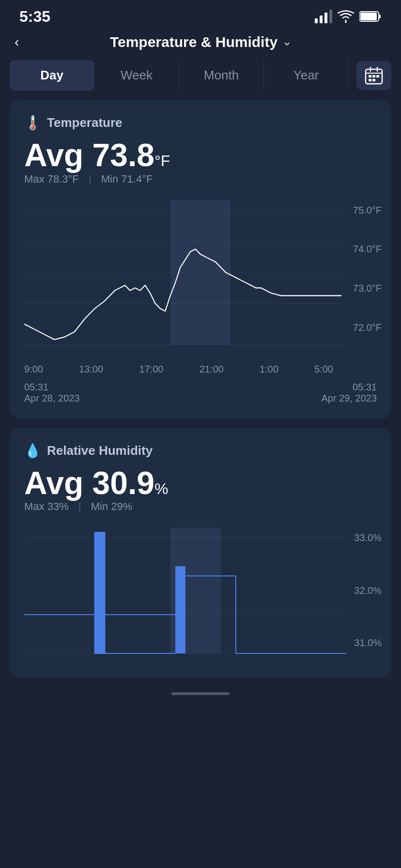 Image resolution: width=401 pixels, height=868 pixels. What do you see at coordinates (200, 507) in the screenshot?
I see `hum-min-max: Max 33% | Min 29%` at bounding box center [200, 507].